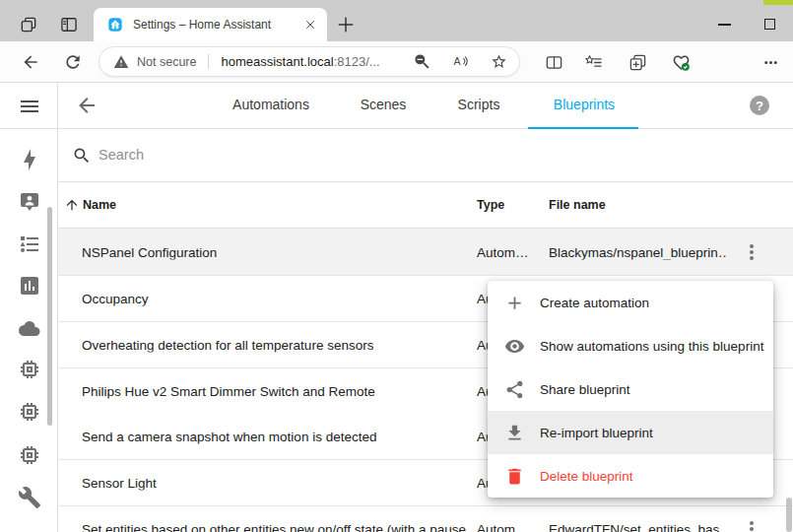 Image resolution: width=793 pixels, height=532 pixels. Describe the element at coordinates (514, 390) in the screenshot. I see `share-icon` at that location.